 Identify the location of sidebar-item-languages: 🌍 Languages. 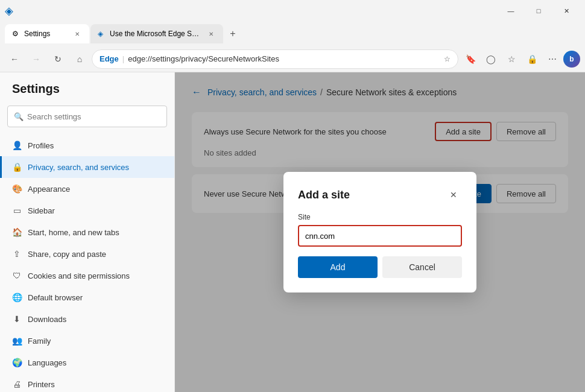
(87, 362).